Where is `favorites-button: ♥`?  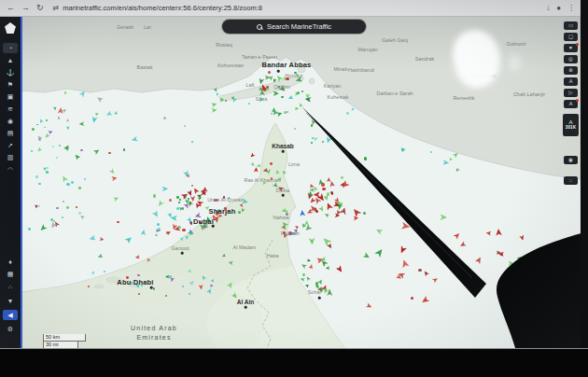
favorites-button: ♥ is located at coordinates (571, 49).